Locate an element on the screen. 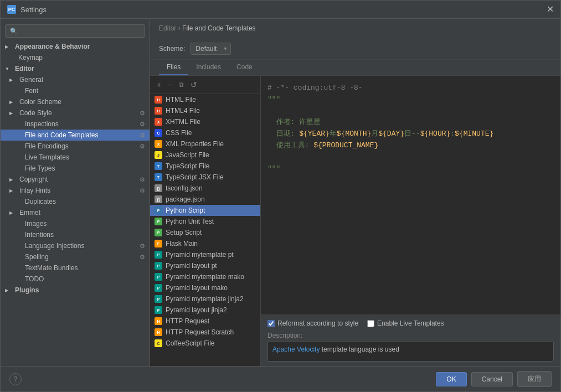 This screenshot has height=392, width=561. list-item: T TypeScript JSX File is located at coordinates (205, 177).